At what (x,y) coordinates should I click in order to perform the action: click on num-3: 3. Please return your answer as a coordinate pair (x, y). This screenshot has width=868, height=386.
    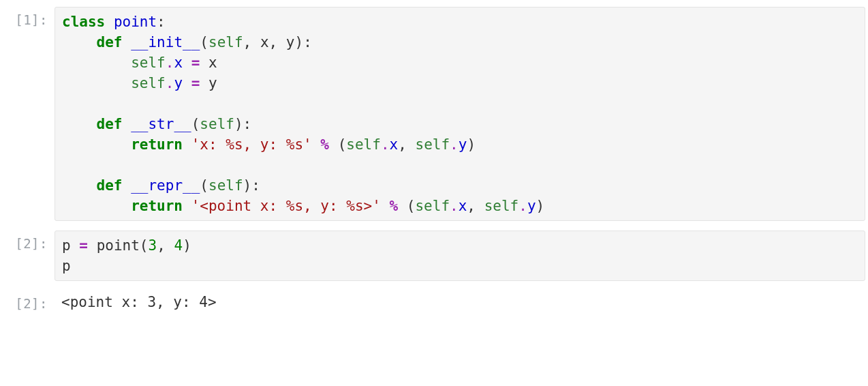
    Looking at the image, I should click on (153, 246).